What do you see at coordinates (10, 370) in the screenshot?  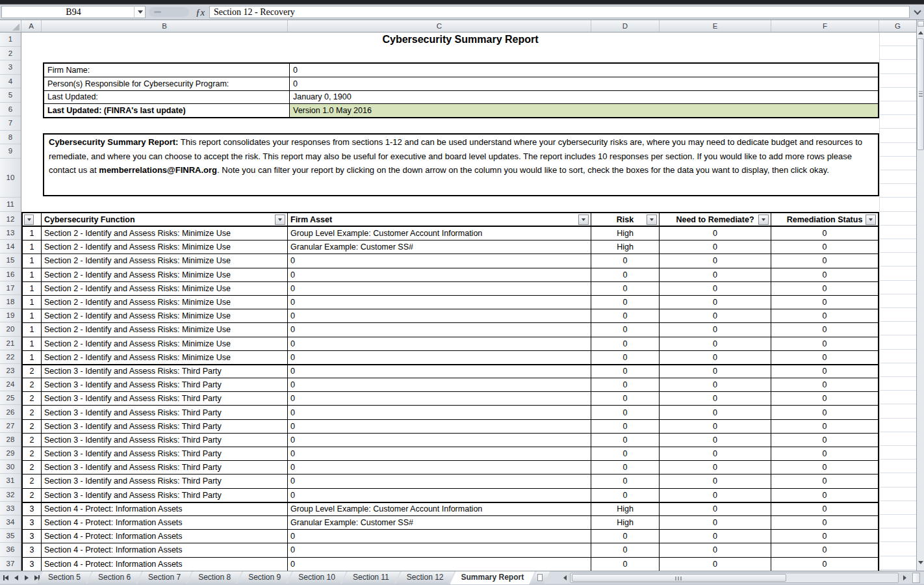 I see `row-header: 23` at bounding box center [10, 370].